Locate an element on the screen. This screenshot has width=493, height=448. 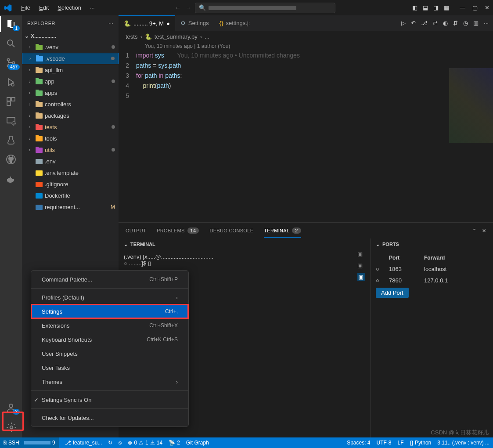
live-share-icon: ⎋ is located at coordinates (120, 443).